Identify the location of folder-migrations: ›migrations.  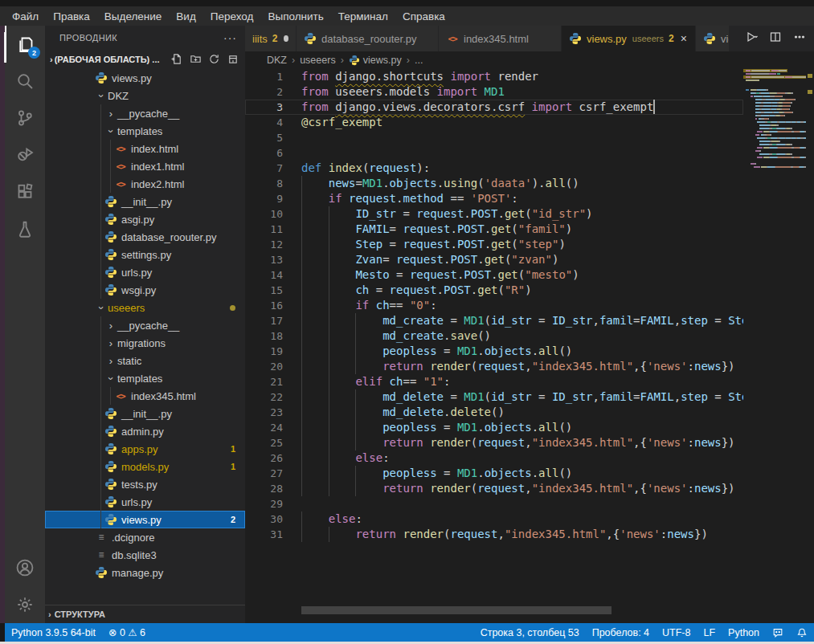
(145, 343).